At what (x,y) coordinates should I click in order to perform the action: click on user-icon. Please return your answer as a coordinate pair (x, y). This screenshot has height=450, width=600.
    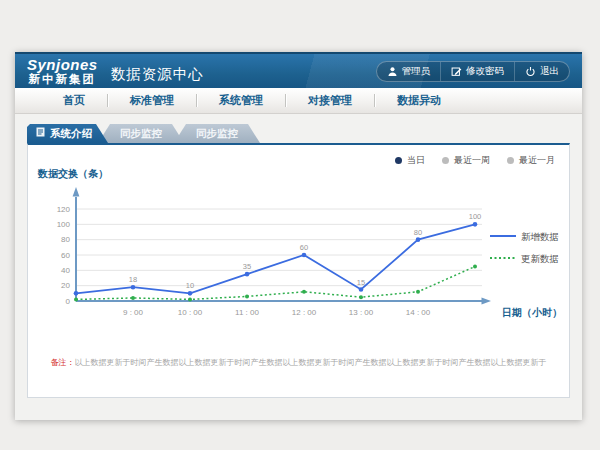
    Looking at the image, I should click on (392, 72).